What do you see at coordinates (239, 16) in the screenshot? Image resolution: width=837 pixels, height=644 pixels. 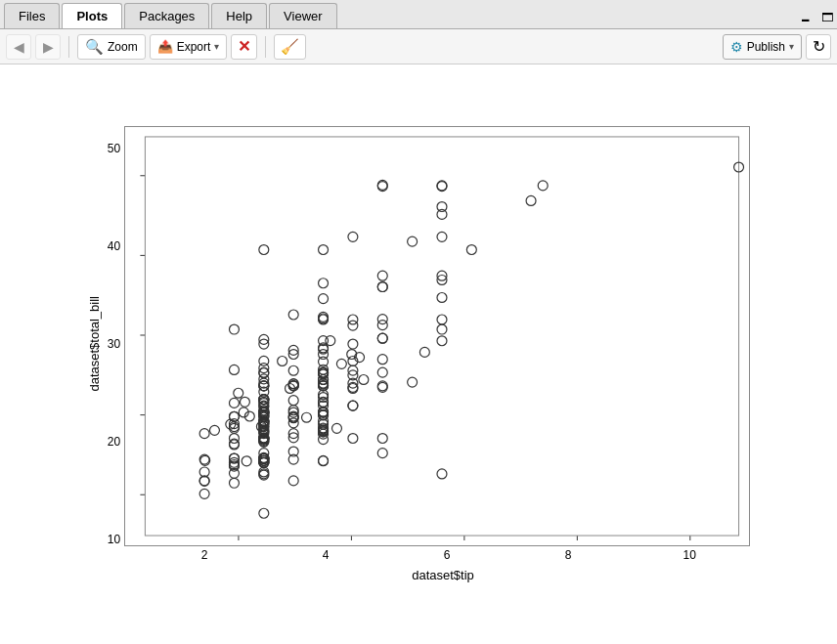 I see `tab-help: Help` at bounding box center [239, 16].